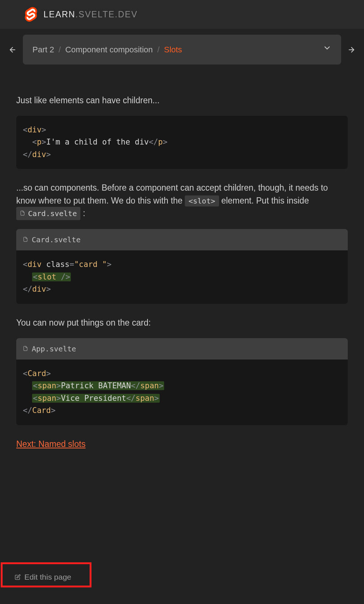  What do you see at coordinates (43, 577) in the screenshot?
I see `edit-page-link: Edit this page` at bounding box center [43, 577].